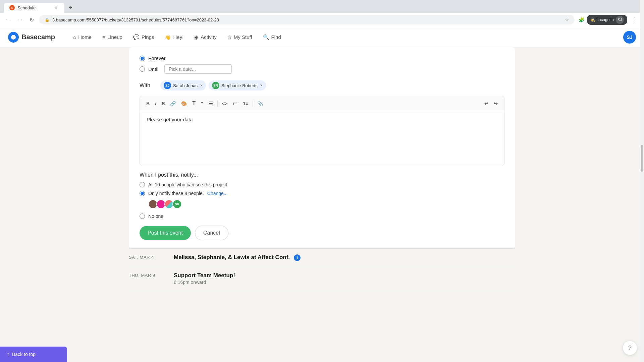 The image size is (644, 362). I want to click on user-tag-sr-avatar: SR, so click(216, 85).